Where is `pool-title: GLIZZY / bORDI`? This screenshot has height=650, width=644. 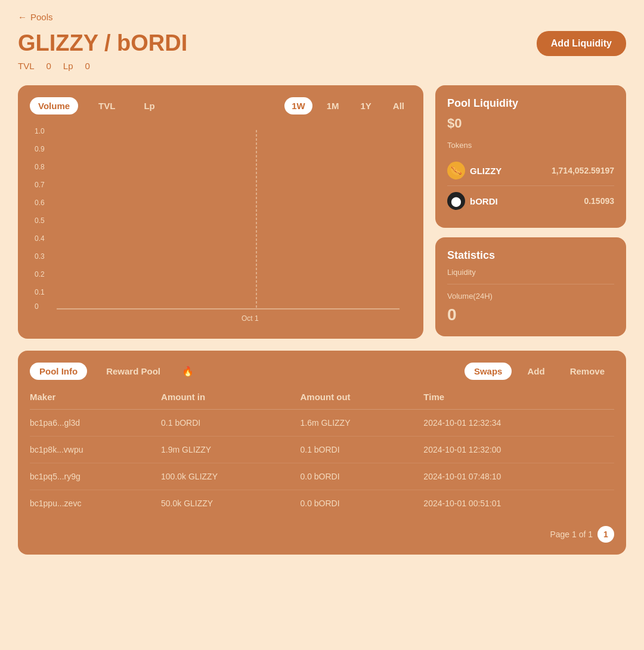
pool-title: GLIZZY / bORDI is located at coordinates (103, 43).